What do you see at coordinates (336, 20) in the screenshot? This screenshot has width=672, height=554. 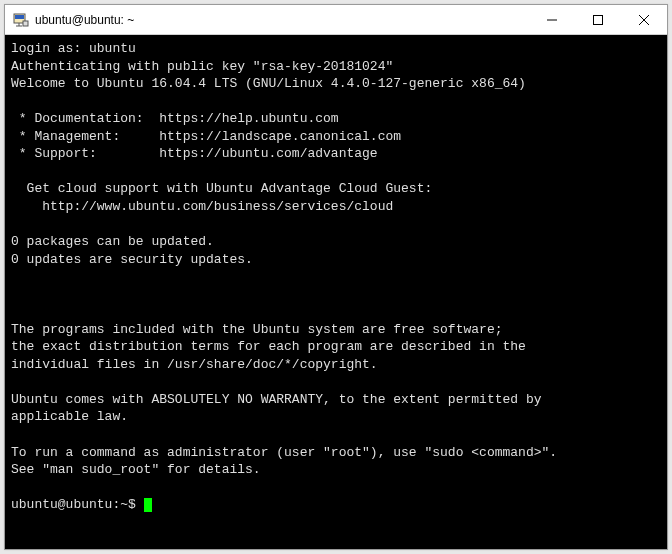 I see `titlebar: ubuntu@ubuntu: ~` at bounding box center [336, 20].